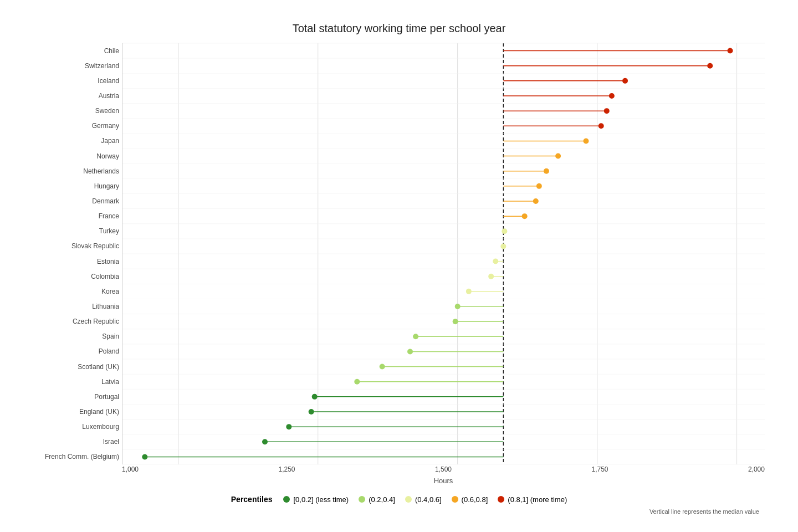  I want to click on x-tick: 1,750, so click(600, 469).